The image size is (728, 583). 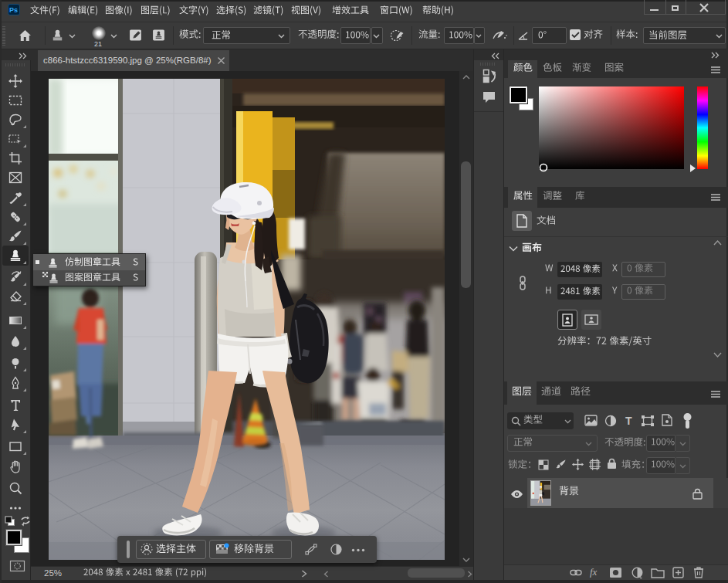 I want to click on svg-text: Ps, so click(x=14, y=10).